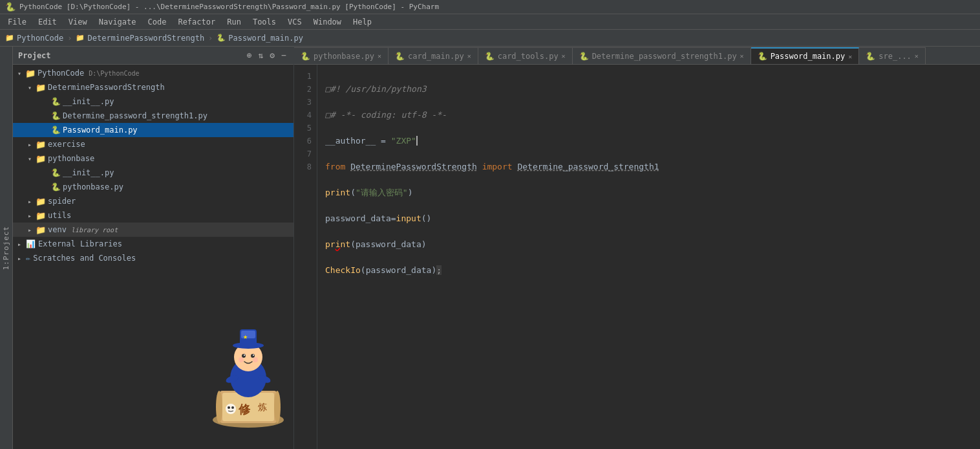  Describe the element at coordinates (469, 56) in the screenshot. I see `tab-close-card-main: ✕` at that location.